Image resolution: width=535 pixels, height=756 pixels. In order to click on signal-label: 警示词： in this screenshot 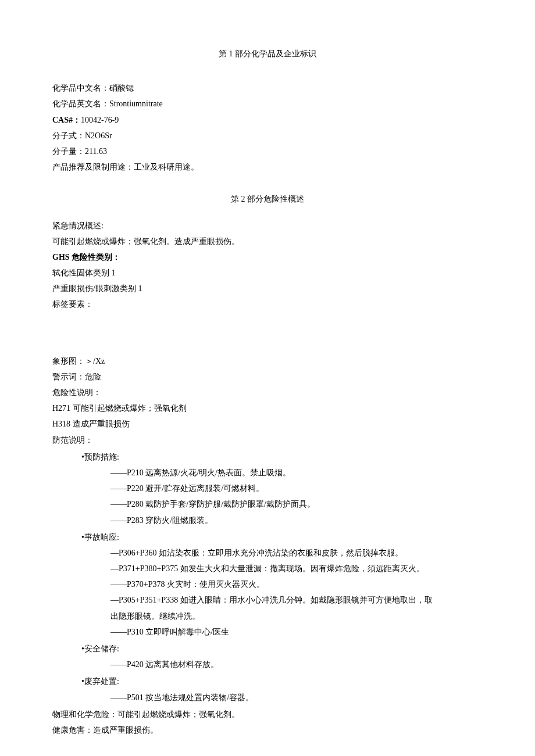, I will do `click(69, 377)`.